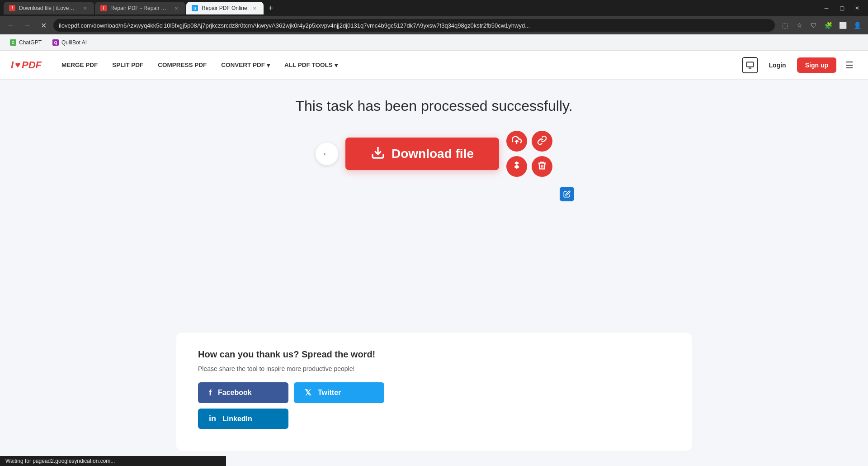 This screenshot has width=868, height=466. What do you see at coordinates (85, 8) in the screenshot?
I see `tab-close-1: ✕` at bounding box center [85, 8].